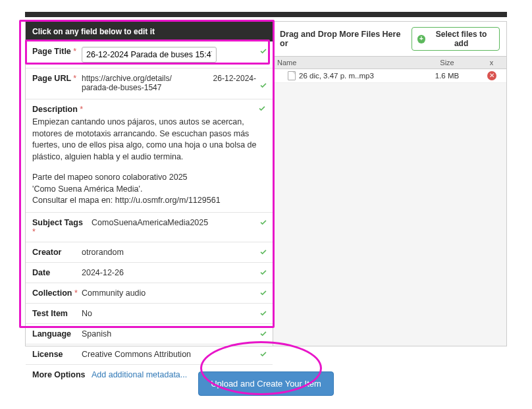 The height and width of the screenshot is (409, 532). Describe the element at coordinates (149, 335) in the screenshot. I see `field-language: Language Spanish` at that location.